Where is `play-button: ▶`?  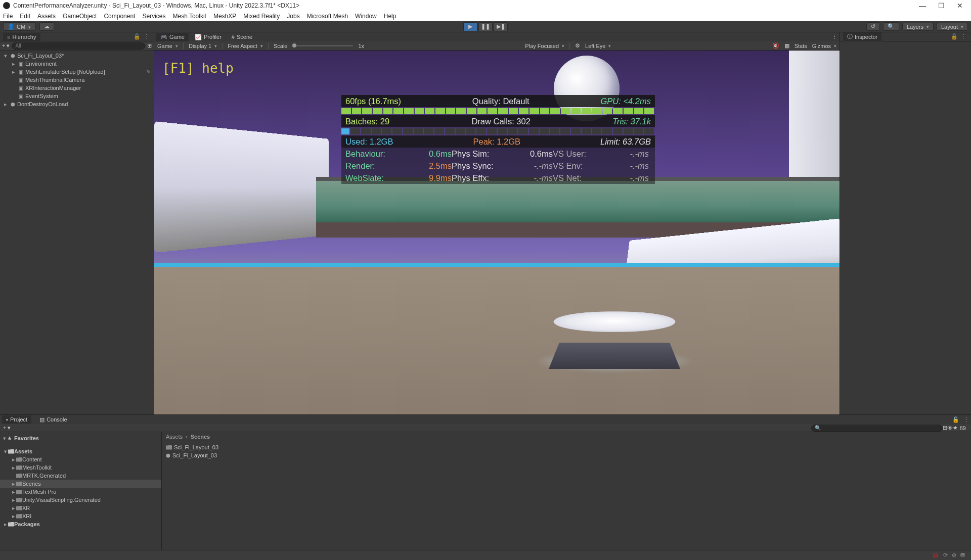
play-button: ▶ is located at coordinates (470, 27).